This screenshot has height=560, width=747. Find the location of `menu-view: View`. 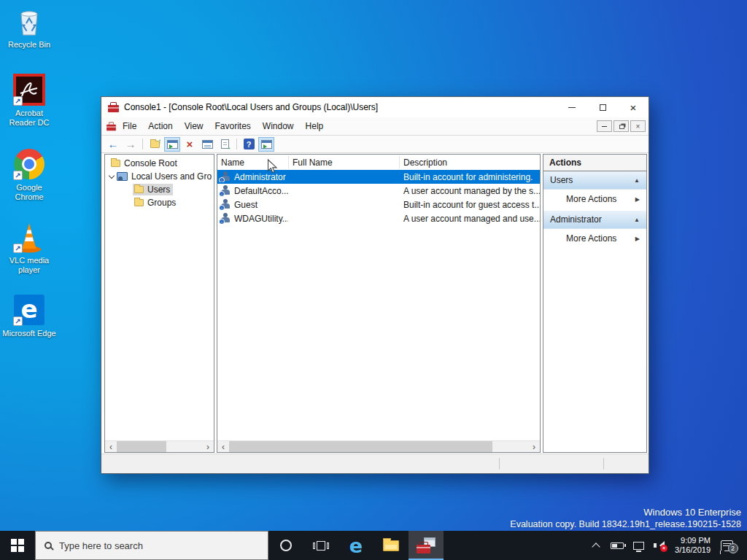

menu-view: View is located at coordinates (194, 126).